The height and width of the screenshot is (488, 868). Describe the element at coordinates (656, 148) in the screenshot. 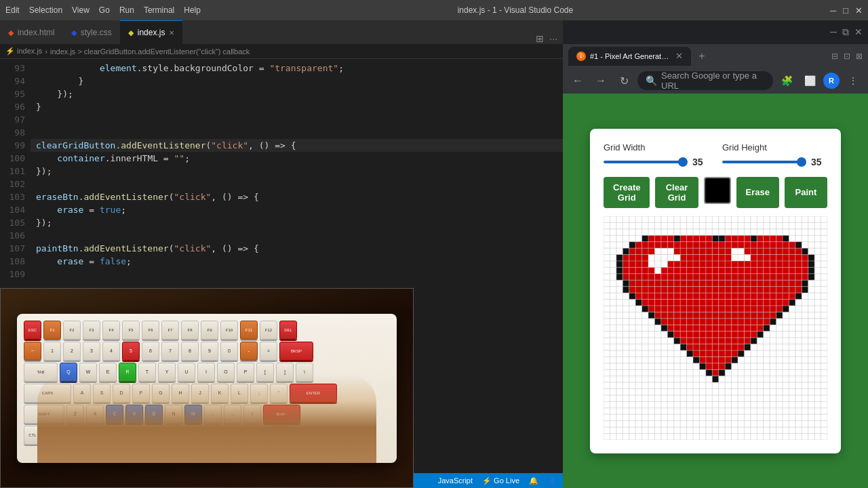

I see `grid-width-label: Grid Width` at that location.